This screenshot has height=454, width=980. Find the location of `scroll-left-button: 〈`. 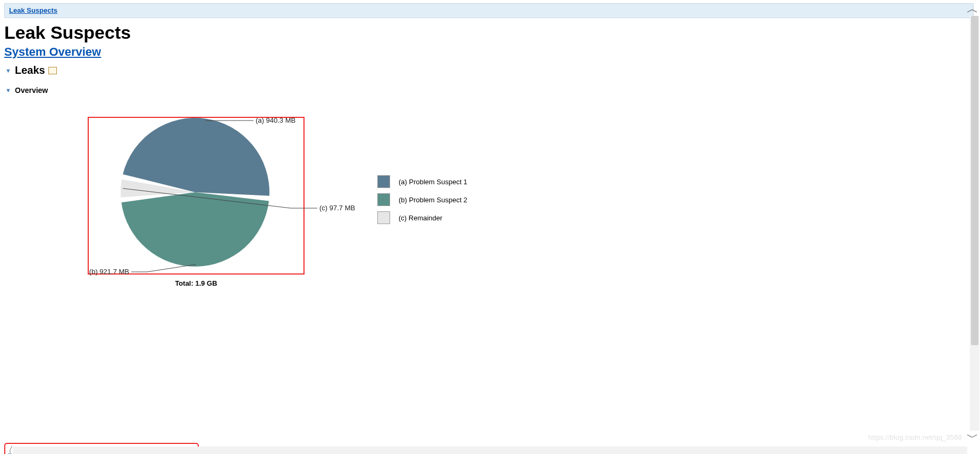

scroll-left-button: 〈 is located at coordinates (8, 450).